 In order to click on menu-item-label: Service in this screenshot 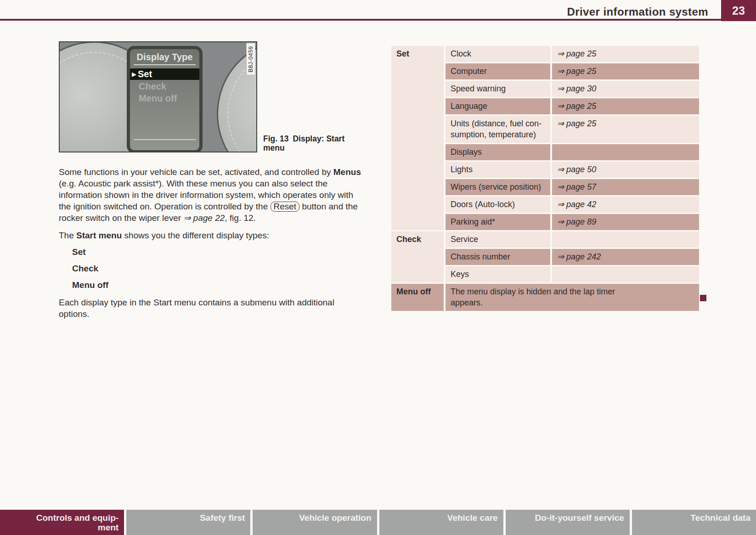, I will do `click(464, 239)`.